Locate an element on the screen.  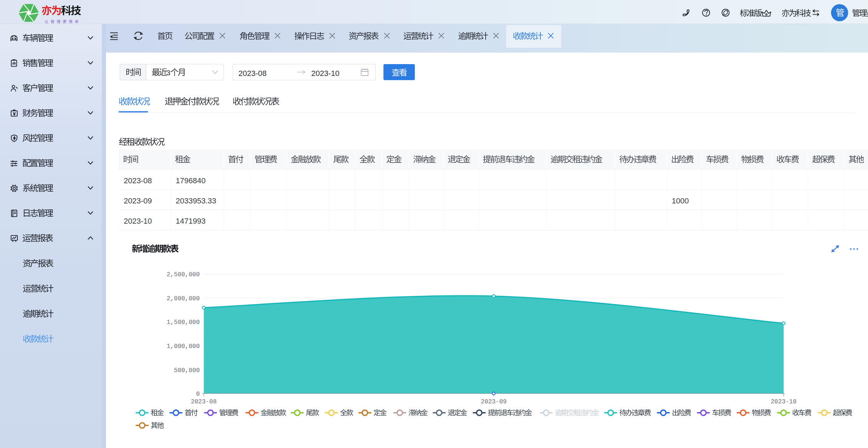
svg-text: 2,500,000 is located at coordinates (183, 275).